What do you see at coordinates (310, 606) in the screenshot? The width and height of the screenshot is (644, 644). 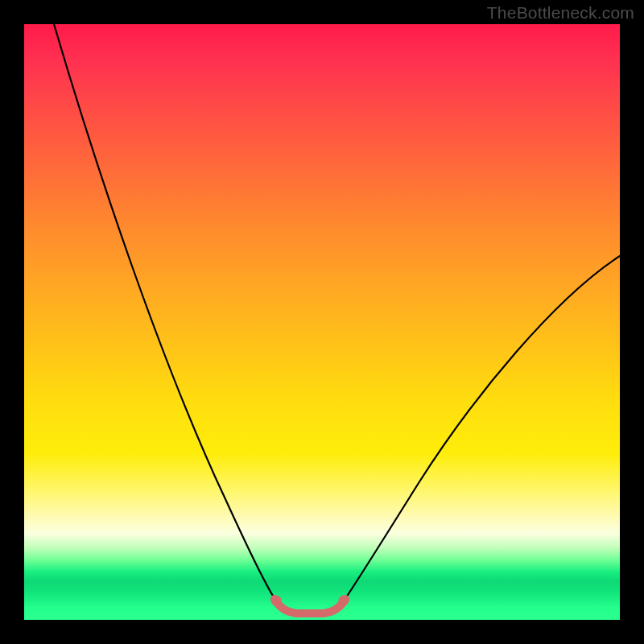 I see `curve-flat-segment` at bounding box center [310, 606].